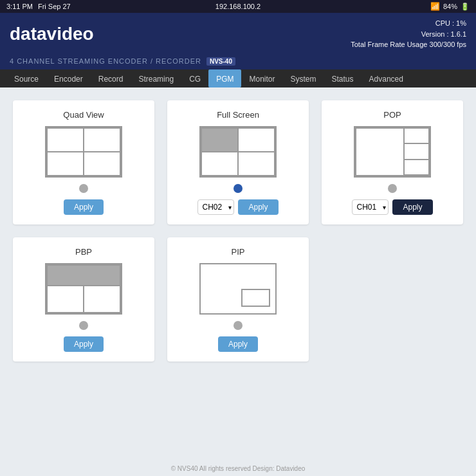 This screenshot has width=476, height=476. Describe the element at coordinates (238, 34) in the screenshot. I see `header: datavideo CPU : 1% Version : 1.6.1 Total…` at that location.